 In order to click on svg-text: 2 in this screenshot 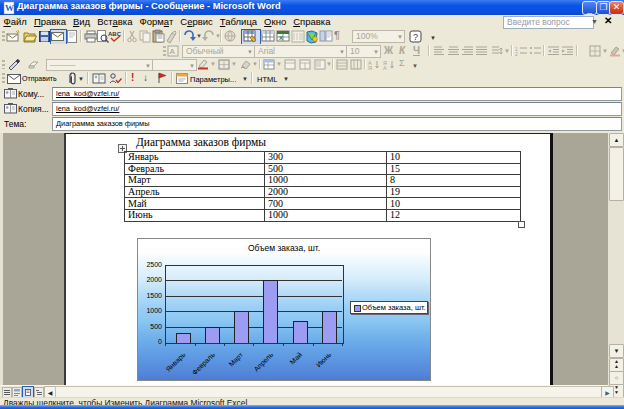, I will do `click(516, 54)`.